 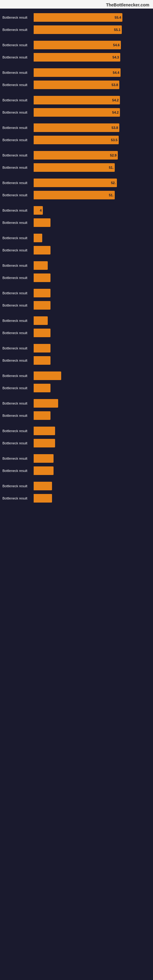 What do you see at coordinates (74, 167) in the screenshot?
I see `bar-fill: 51.` at bounding box center [74, 167].